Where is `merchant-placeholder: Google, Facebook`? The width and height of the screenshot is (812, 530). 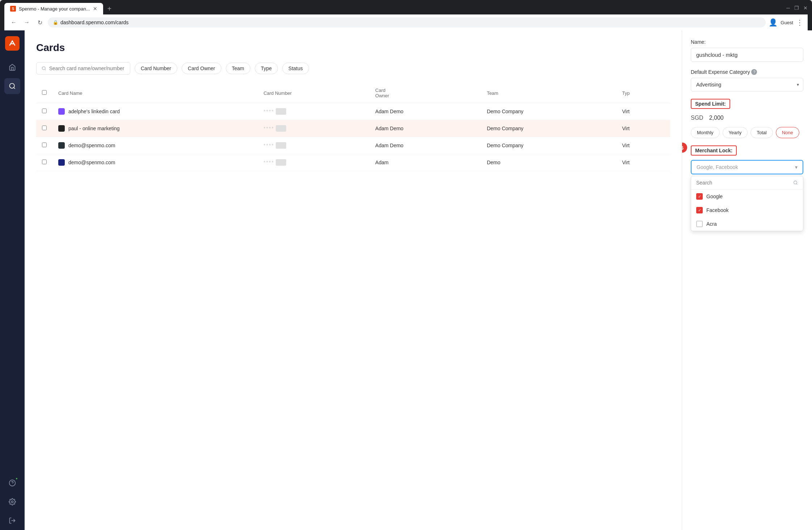 merchant-placeholder: Google, Facebook is located at coordinates (717, 167).